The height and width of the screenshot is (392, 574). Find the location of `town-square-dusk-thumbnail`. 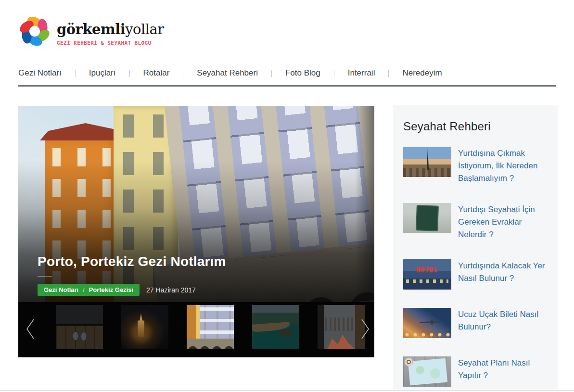

town-square-dusk-thumbnail is located at coordinates (427, 162).